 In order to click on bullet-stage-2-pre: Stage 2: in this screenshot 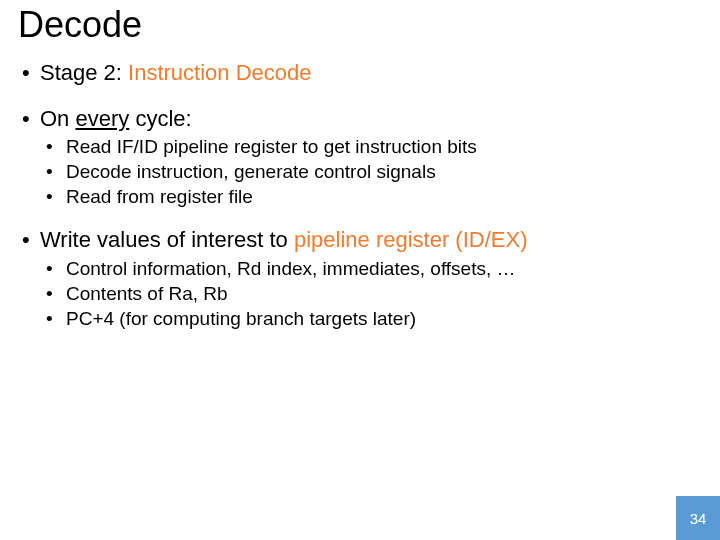, I will do `click(84, 72)`.